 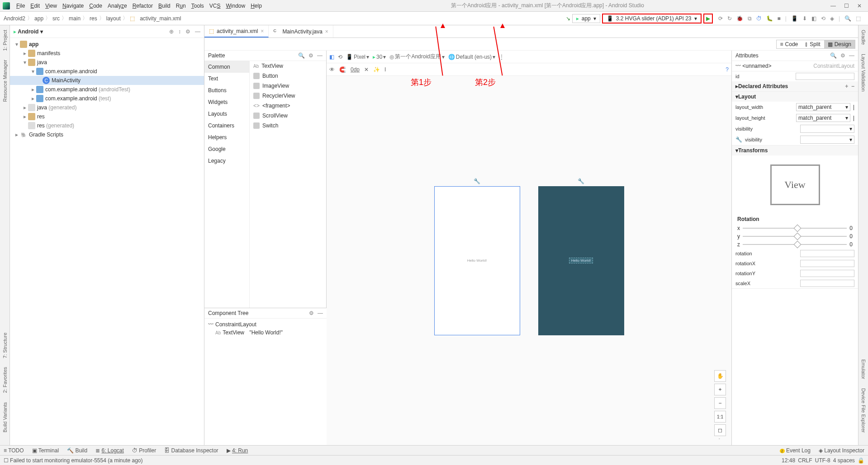 I want to click on rot-x-slider, so click(x=795, y=228).